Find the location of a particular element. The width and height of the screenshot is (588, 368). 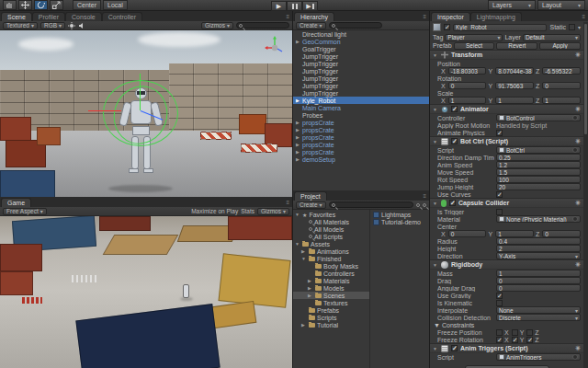

aspect-dropdown: Free Aspect ▾ is located at coordinates (25, 212).